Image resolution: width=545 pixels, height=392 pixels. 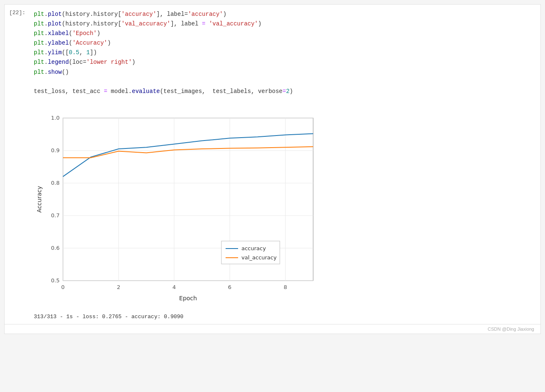 What do you see at coordinates (259, 258) in the screenshot?
I see `svg-text: val_accuracy` at bounding box center [259, 258].